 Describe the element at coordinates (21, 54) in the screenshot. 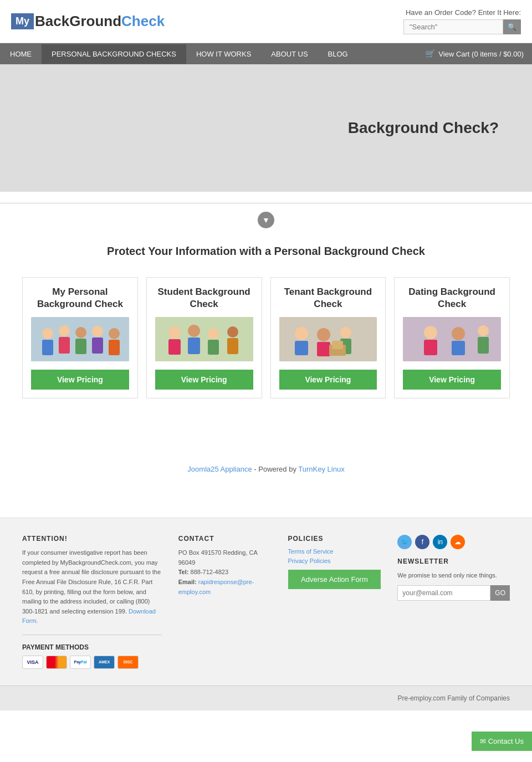

I see `nav-home: HOME` at that location.